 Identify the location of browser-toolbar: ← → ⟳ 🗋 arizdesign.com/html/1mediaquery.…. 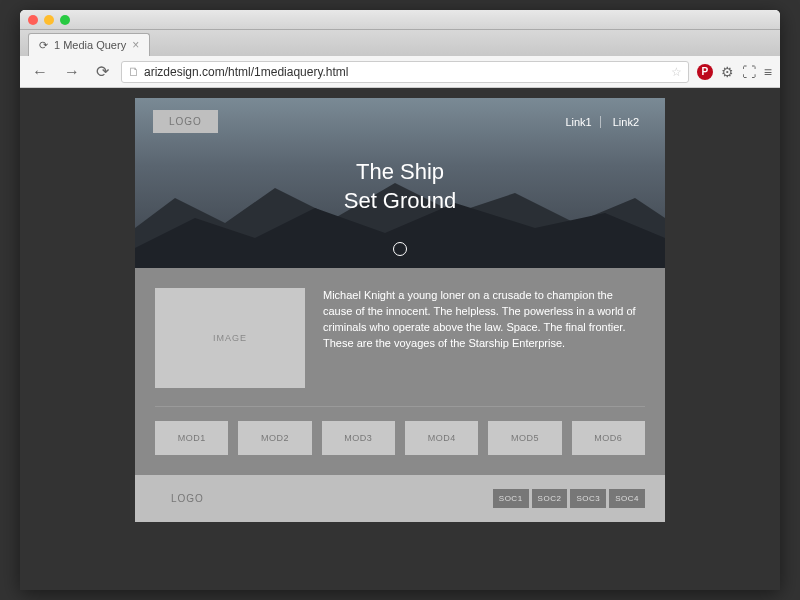
(400, 72).